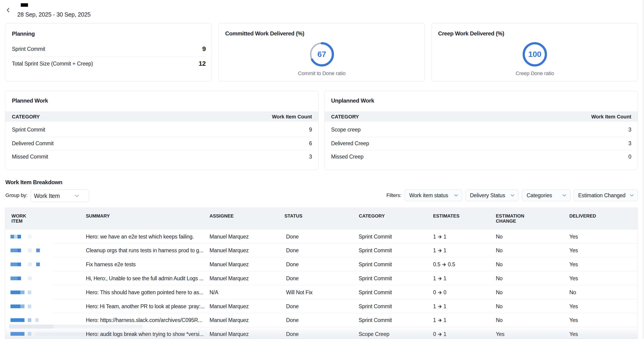 This screenshot has height=339, width=644. What do you see at coordinates (322, 54) in the screenshot?
I see `svg-text: 67` at bounding box center [322, 54].